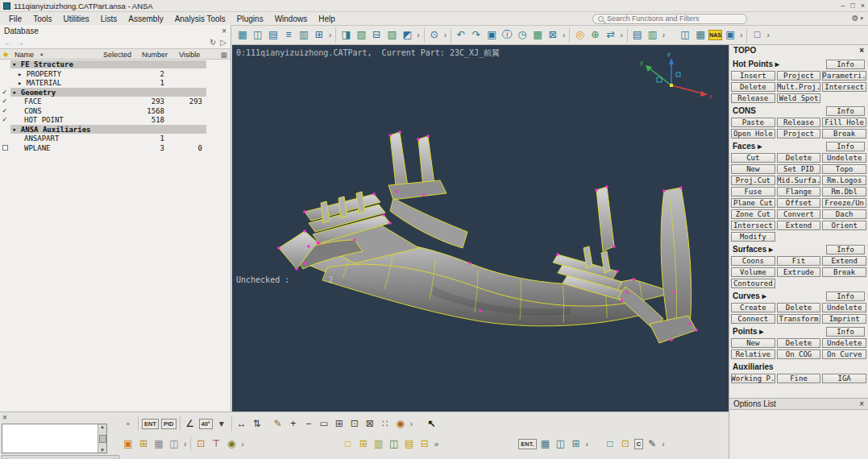 This screenshot has height=459, width=868. What do you see at coordinates (278, 424) in the screenshot?
I see `pencil-icon: ✎` at bounding box center [278, 424].